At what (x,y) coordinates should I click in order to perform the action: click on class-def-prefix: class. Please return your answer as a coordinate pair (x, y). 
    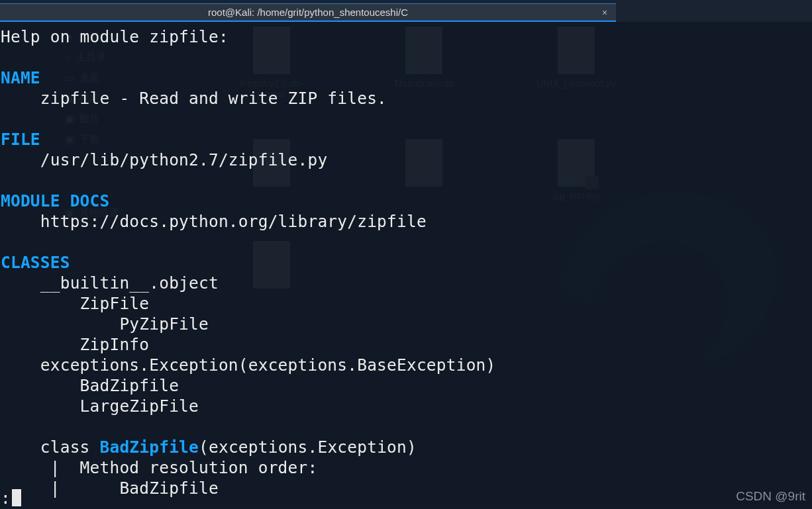
    Looking at the image, I should click on (50, 447).